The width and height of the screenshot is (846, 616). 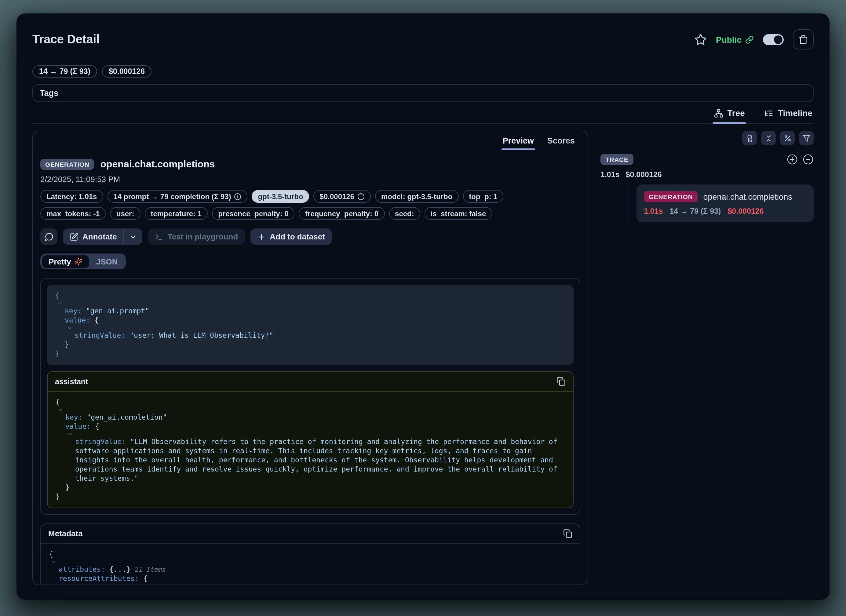 I want to click on assistant-header-label: assistant, so click(x=72, y=381).